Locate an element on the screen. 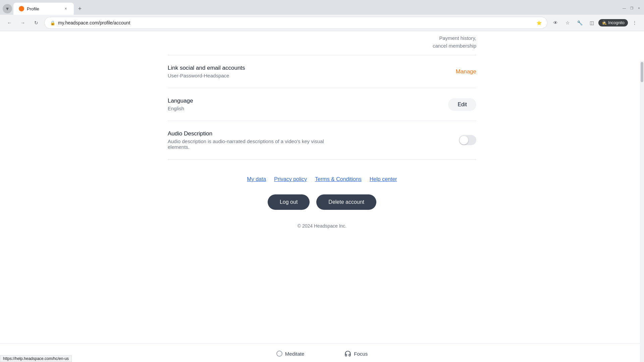  meditate-nav-item: Meditate is located at coordinates (290, 354).